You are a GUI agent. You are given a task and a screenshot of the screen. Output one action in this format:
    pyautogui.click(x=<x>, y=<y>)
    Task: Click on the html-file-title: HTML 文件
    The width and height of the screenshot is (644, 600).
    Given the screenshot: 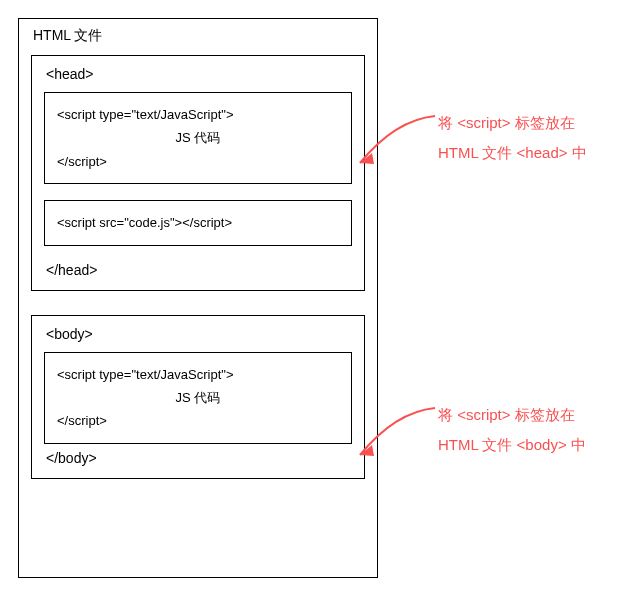 What is the action you would take?
    pyautogui.click(x=199, y=36)
    